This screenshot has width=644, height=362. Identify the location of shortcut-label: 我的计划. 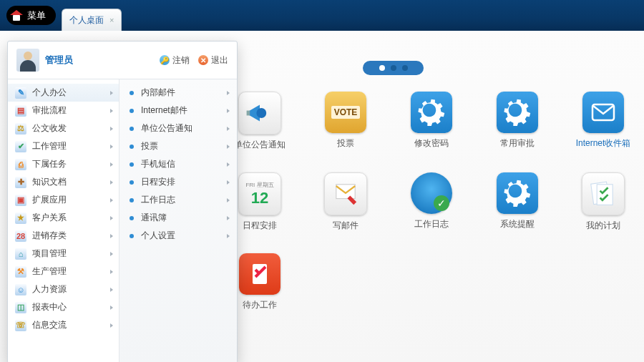
(603, 226).